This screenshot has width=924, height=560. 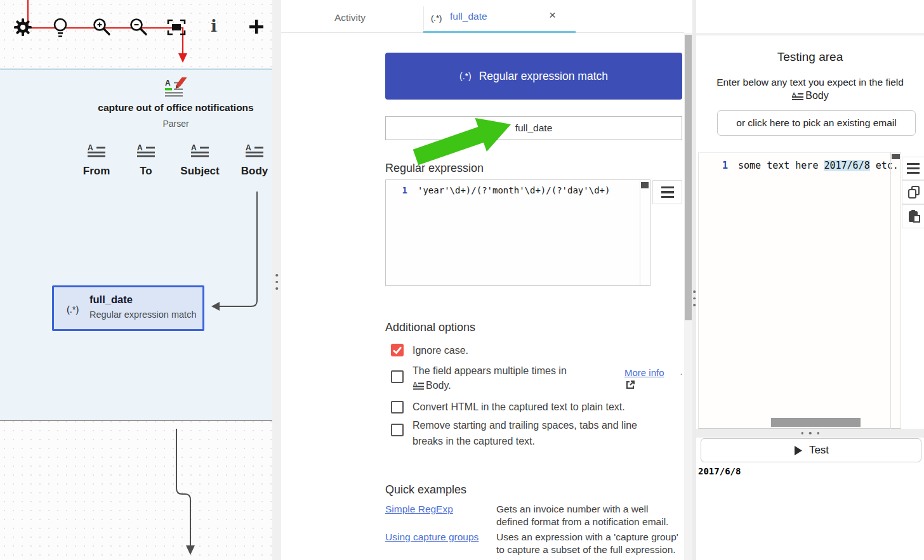 I want to click on more-info-link: More info, so click(x=645, y=373).